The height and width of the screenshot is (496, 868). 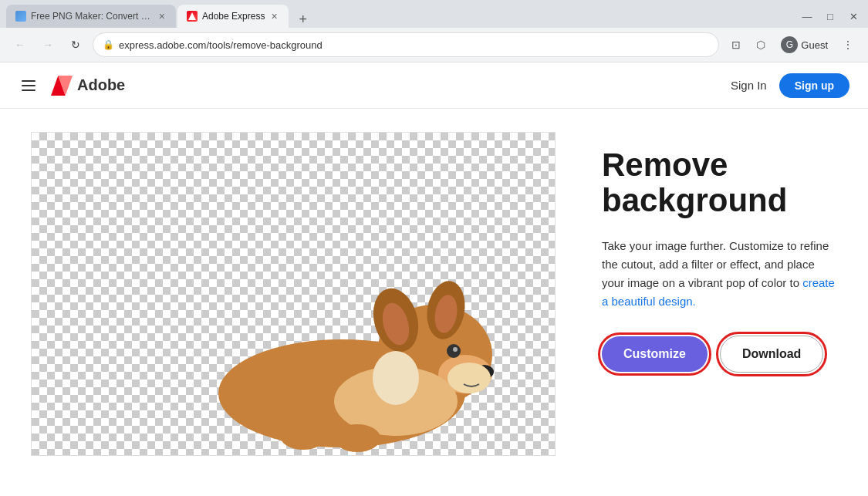 I want to click on reload-button: ↻, so click(x=76, y=45).